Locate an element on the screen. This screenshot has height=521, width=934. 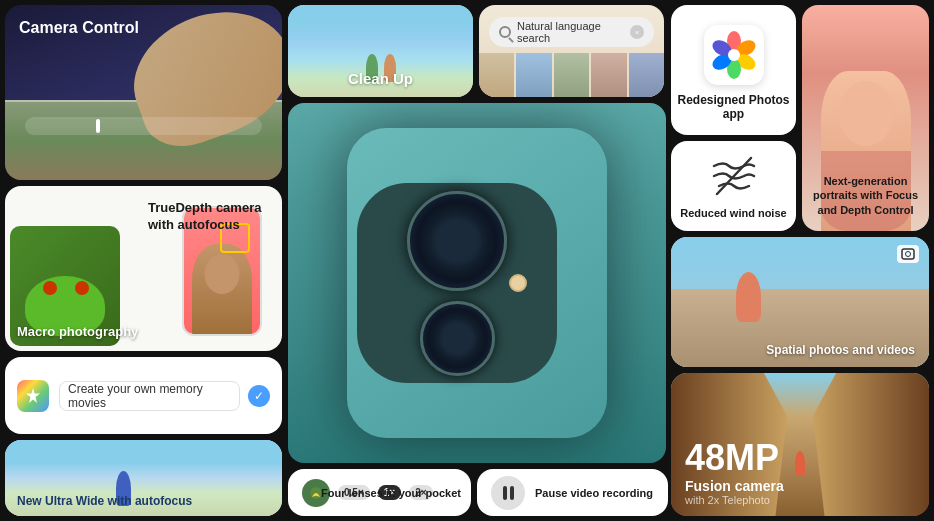
frog-eye-left is located at coordinates (50, 288).